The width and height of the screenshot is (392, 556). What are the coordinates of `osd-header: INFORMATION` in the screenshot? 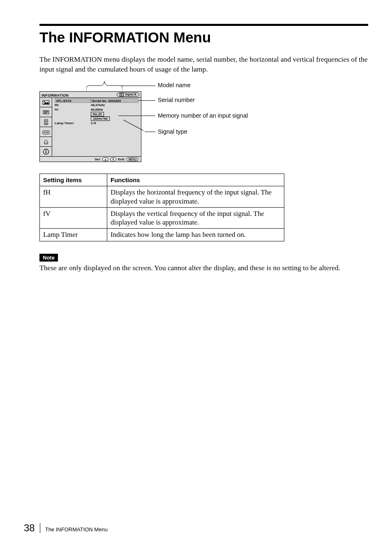 It's located at (55, 95).